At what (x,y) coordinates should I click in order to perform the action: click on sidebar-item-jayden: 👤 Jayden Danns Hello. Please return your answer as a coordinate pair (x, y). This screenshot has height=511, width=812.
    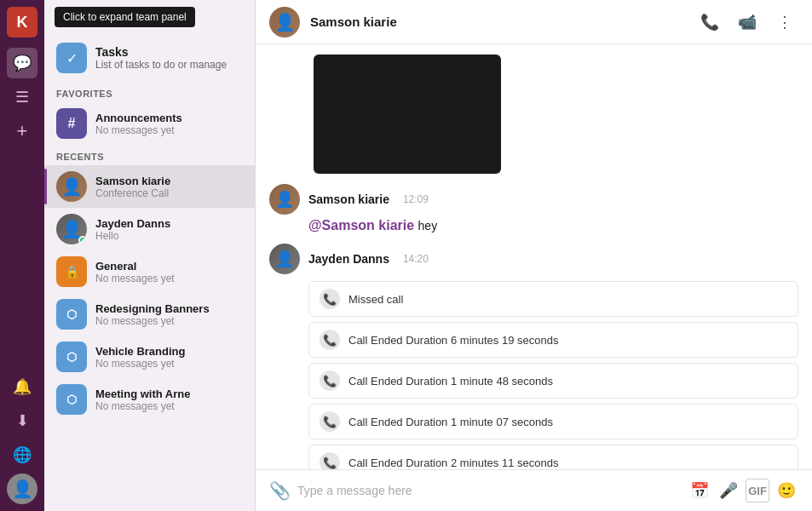
    Looking at the image, I should click on (150, 229).